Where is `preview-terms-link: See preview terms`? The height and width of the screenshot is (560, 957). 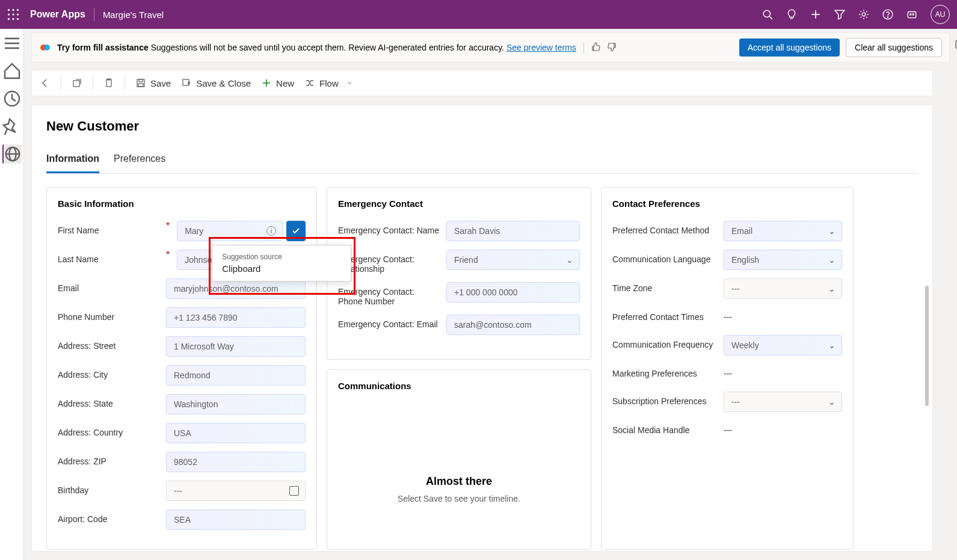 preview-terms-link: See preview terms is located at coordinates (541, 48).